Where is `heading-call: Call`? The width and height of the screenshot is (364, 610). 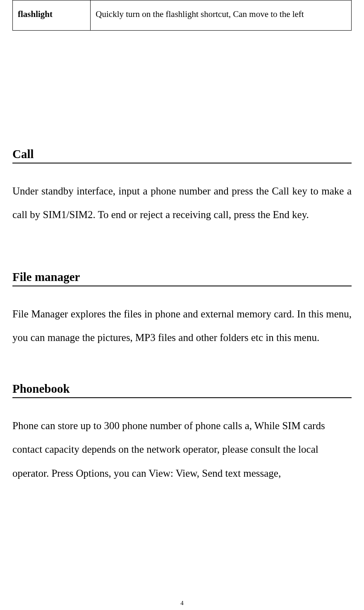
heading-call: Call is located at coordinates (182, 156).